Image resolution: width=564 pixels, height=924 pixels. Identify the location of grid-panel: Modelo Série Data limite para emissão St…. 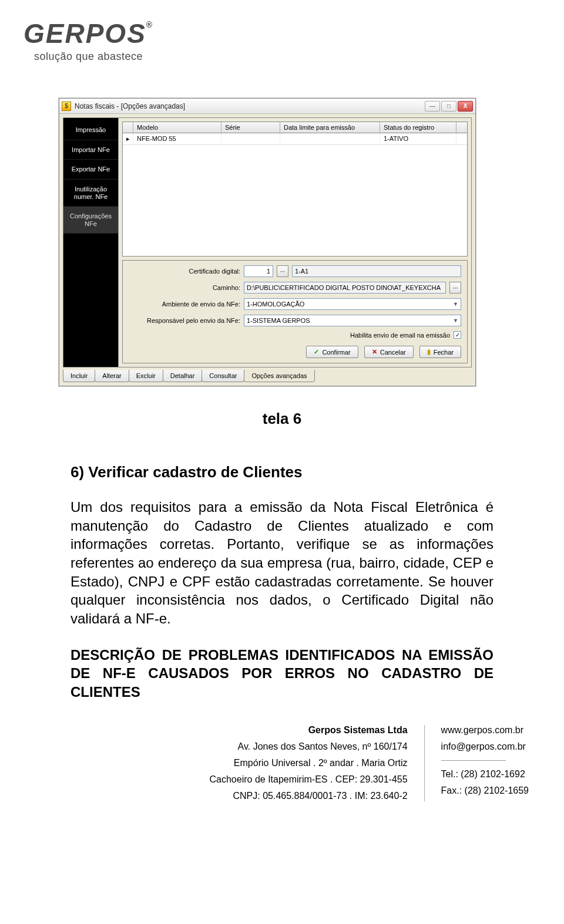
(295, 189).